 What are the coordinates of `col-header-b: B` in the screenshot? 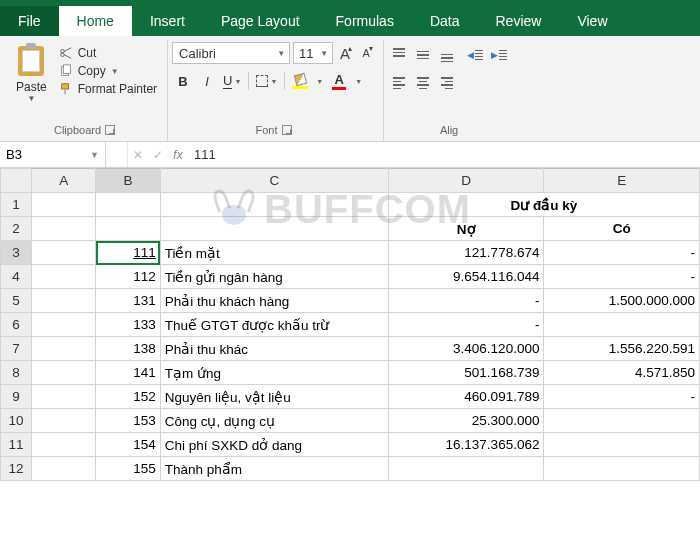 It's located at (128, 181).